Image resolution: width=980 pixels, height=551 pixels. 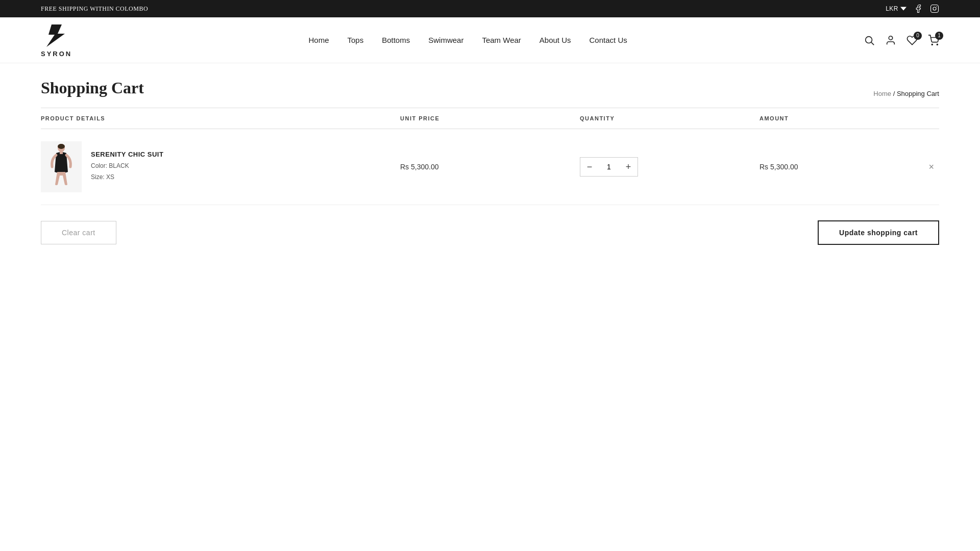 I want to click on update-cart-button: Update shopping cart, so click(x=878, y=233).